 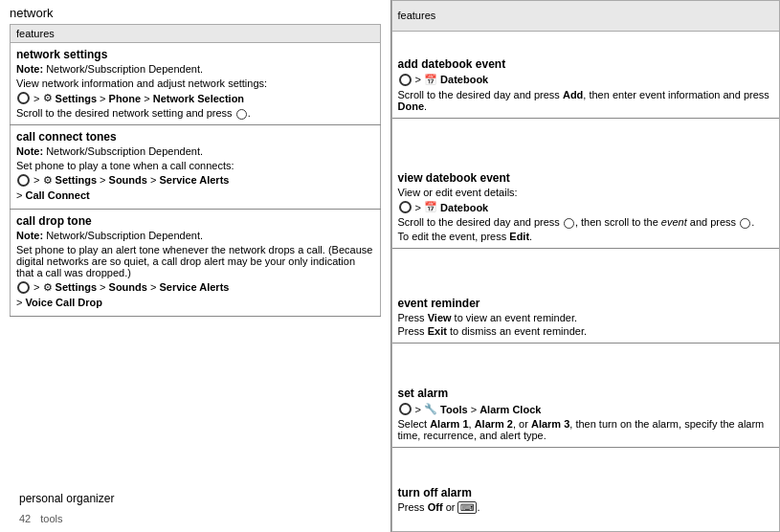 I want to click on set-alarm-desc: Select Alarm 1, Alarm 2, or Alarm 3, the…, so click(x=586, y=430).